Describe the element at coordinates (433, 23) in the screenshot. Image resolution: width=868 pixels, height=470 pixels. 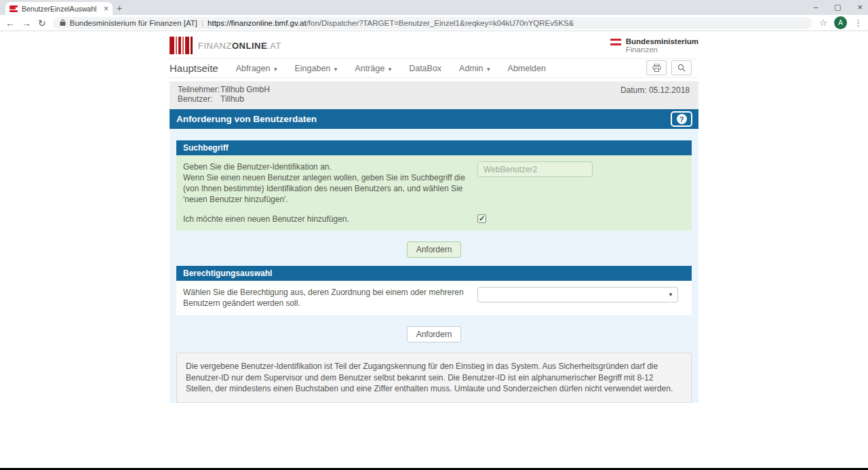
I see `address-bar: Bundesministerium für Finanzen [AT] | ht…` at that location.